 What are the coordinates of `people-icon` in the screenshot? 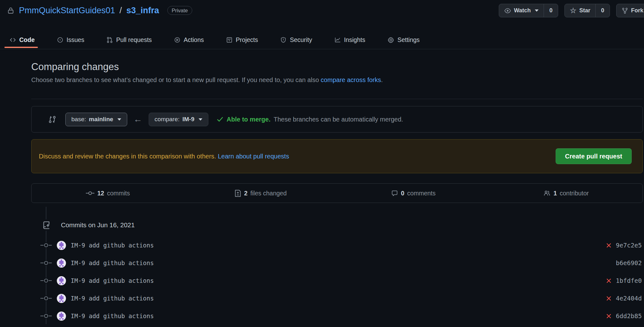 It's located at (547, 193).